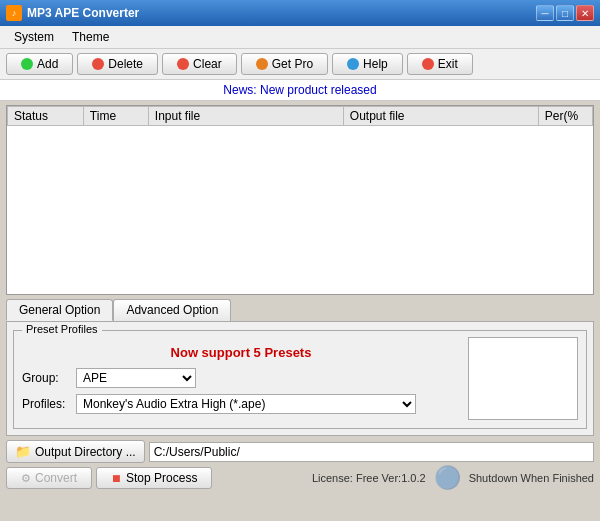  I want to click on getpro-label: Get Pro, so click(292, 64).